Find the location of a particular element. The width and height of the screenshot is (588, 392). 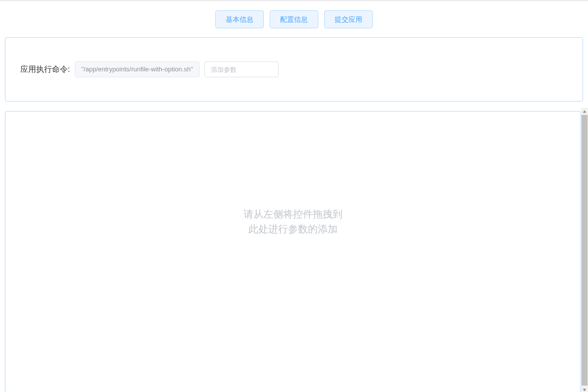

scrollbar-down-arrow is located at coordinates (585, 390).